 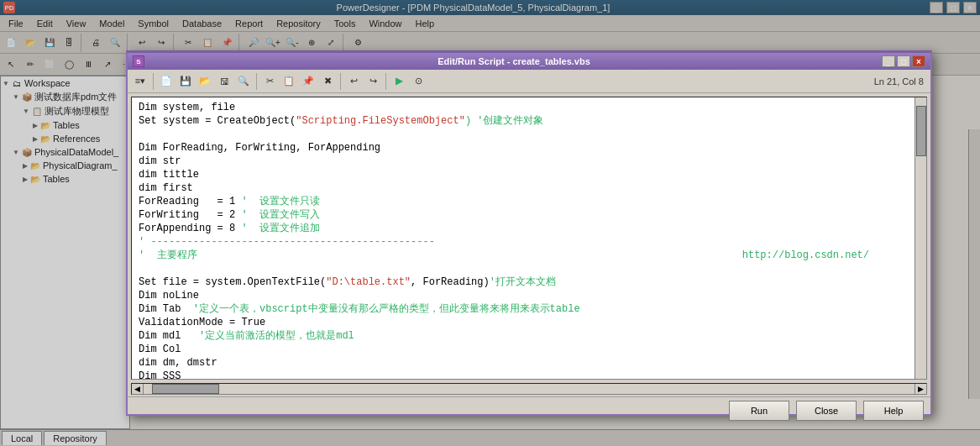 I want to click on modal-tb-paste: 📌, so click(x=308, y=81).